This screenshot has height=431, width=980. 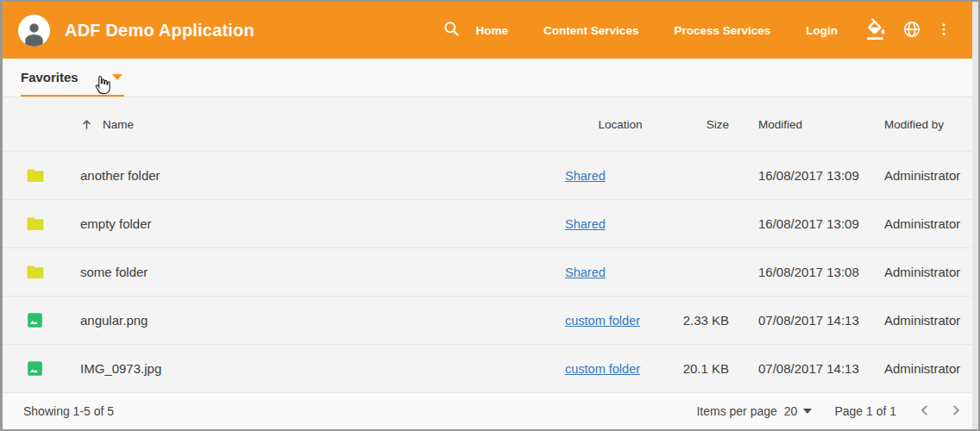 I want to click on table-row: IMG_0973.jpg custom folder 20.1 KB 07/08…, so click(x=487, y=369).